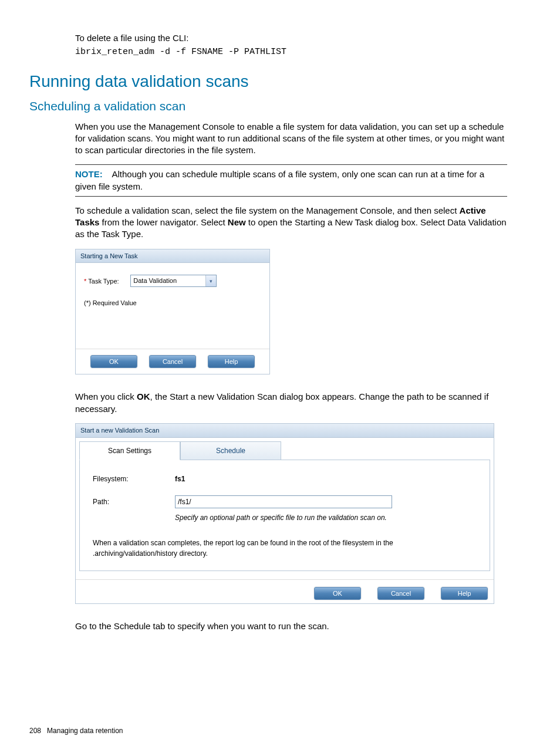  What do you see at coordinates (285, 548) in the screenshot?
I see `completion-note: When a validation scan completes, the re…` at bounding box center [285, 548].